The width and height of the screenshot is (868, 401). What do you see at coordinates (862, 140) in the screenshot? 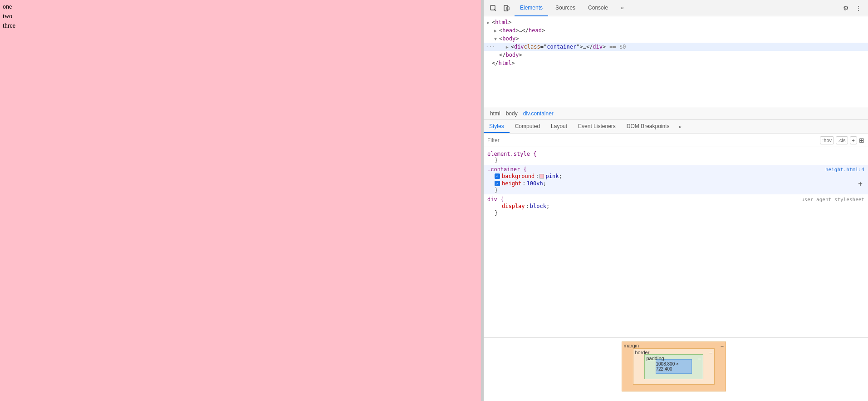
I see `filter-expand-icon: ⊞` at bounding box center [862, 140].